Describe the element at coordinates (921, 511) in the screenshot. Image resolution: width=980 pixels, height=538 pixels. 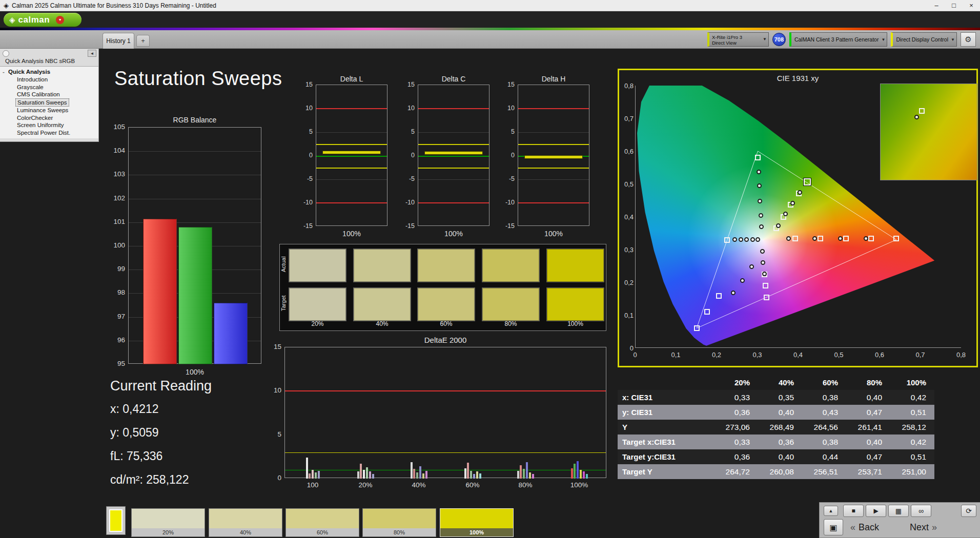
I see `loop-button: ∞` at that location.